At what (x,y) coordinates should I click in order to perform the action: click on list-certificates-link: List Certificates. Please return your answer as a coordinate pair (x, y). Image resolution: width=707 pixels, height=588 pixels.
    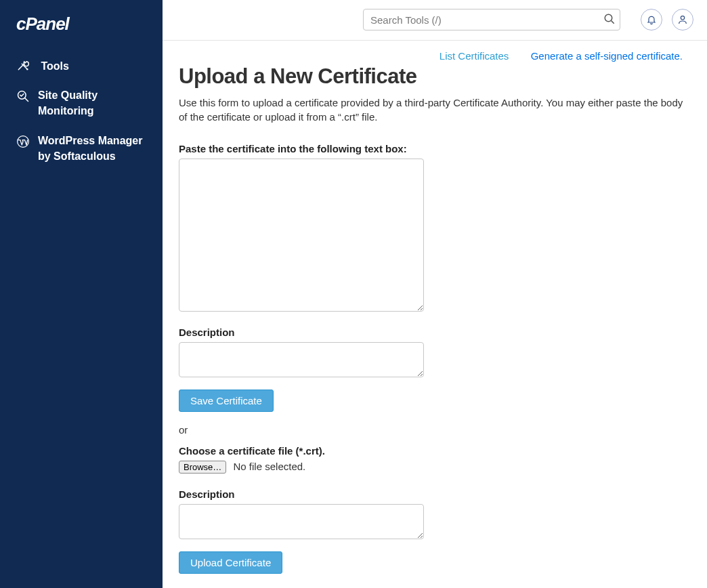
    Looking at the image, I should click on (474, 56).